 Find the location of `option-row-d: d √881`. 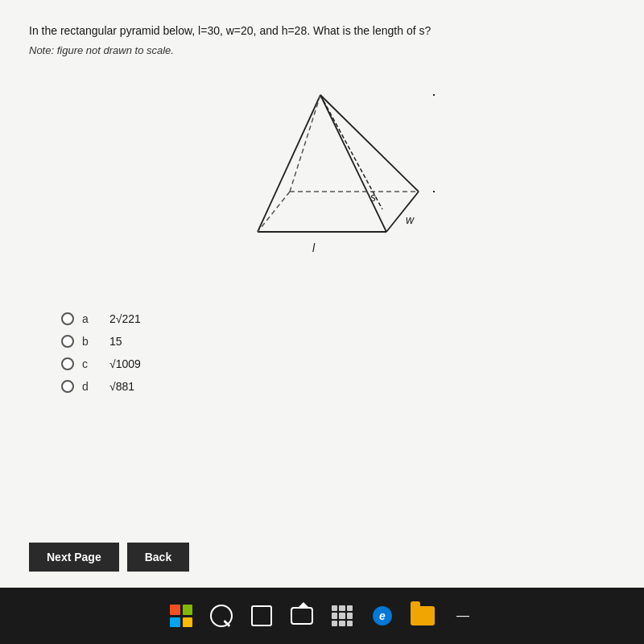

option-row-d: d √881 is located at coordinates (338, 386).